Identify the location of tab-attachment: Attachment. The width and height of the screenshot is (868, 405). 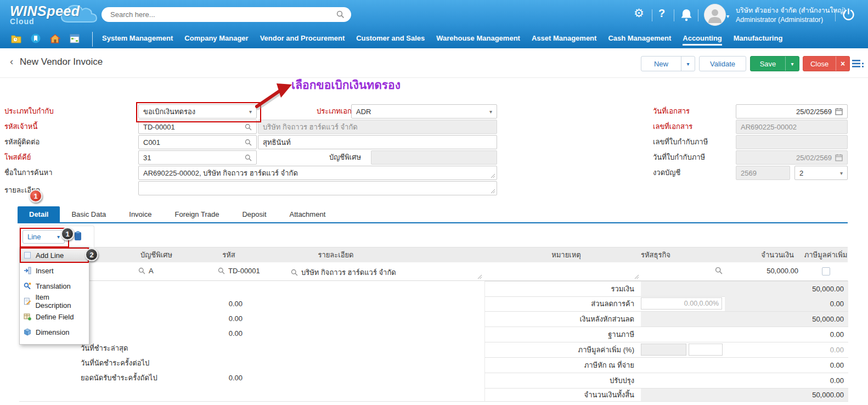
(308, 214).